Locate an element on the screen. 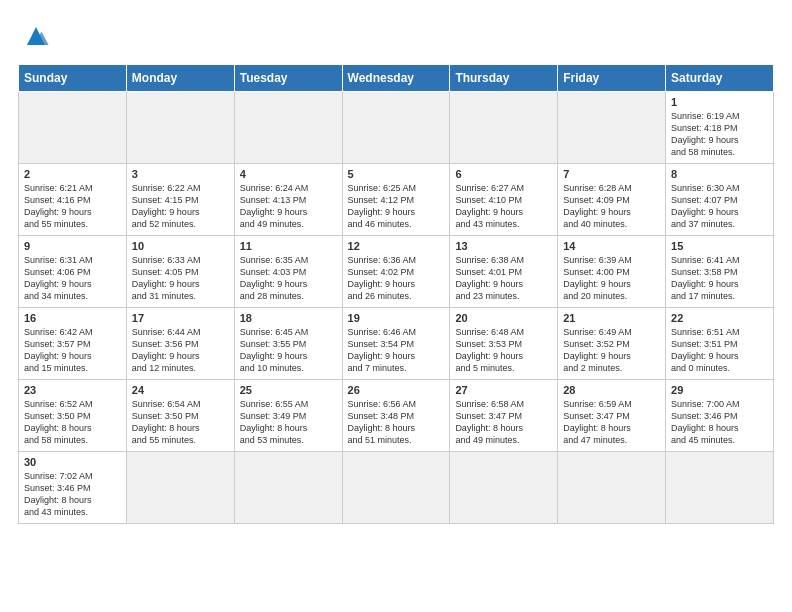 Image resolution: width=792 pixels, height=612 pixels. day-number: 25 is located at coordinates (288, 390).